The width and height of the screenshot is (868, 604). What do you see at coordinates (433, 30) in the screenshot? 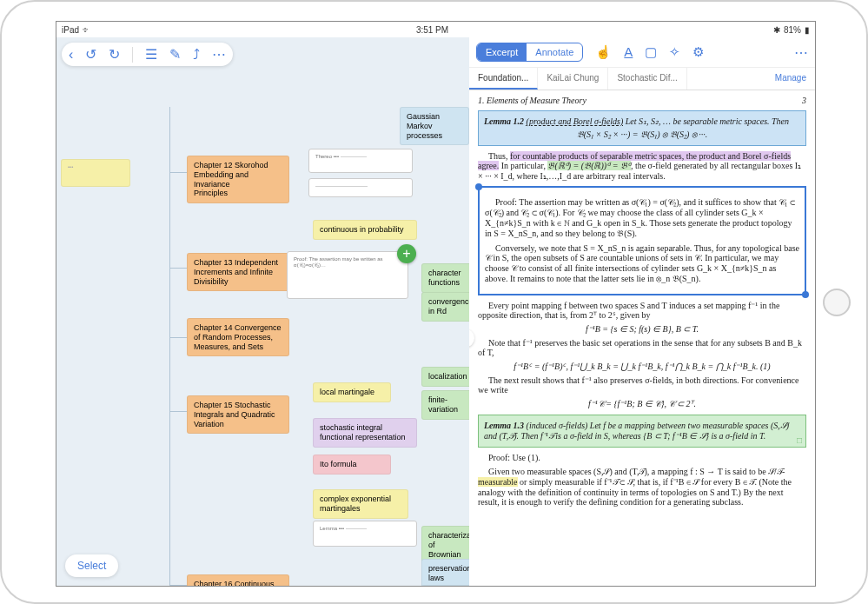
I see `clock: 3:51 PM` at bounding box center [433, 30].